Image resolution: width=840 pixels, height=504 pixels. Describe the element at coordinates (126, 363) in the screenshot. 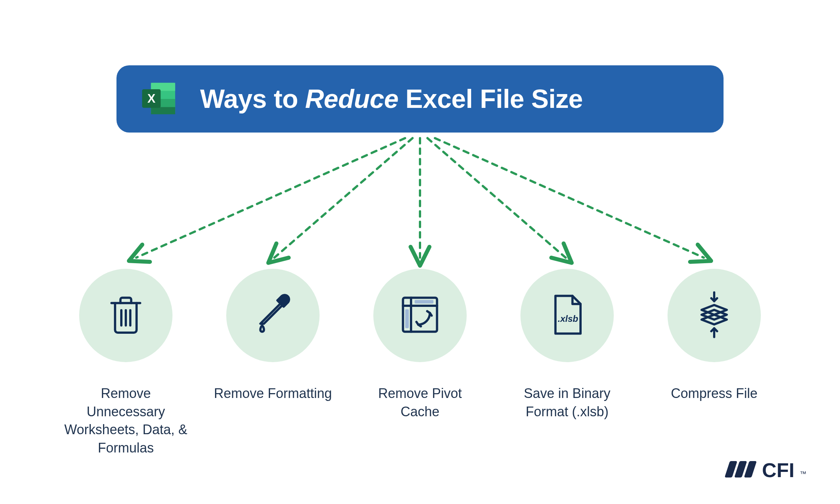

I see `item-remove-worksheets: Remove Unnecessary Worksheets, Data, & F…` at that location.